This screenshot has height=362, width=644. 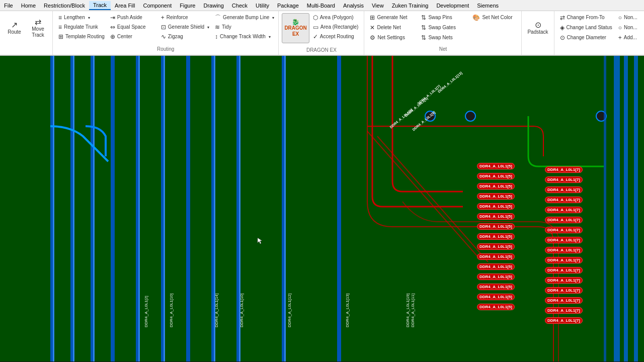 I want to click on push-aside-icon: ⇥, so click(x=113, y=18).